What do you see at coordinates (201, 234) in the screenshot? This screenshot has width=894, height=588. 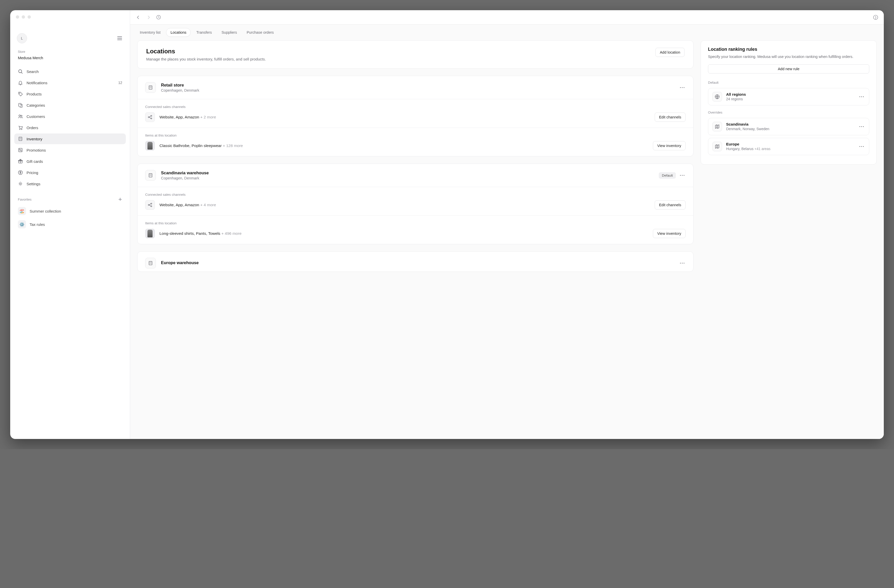 I see `items-text: Long-sleeved shirts, Pants, Towels + 496…` at bounding box center [201, 234].